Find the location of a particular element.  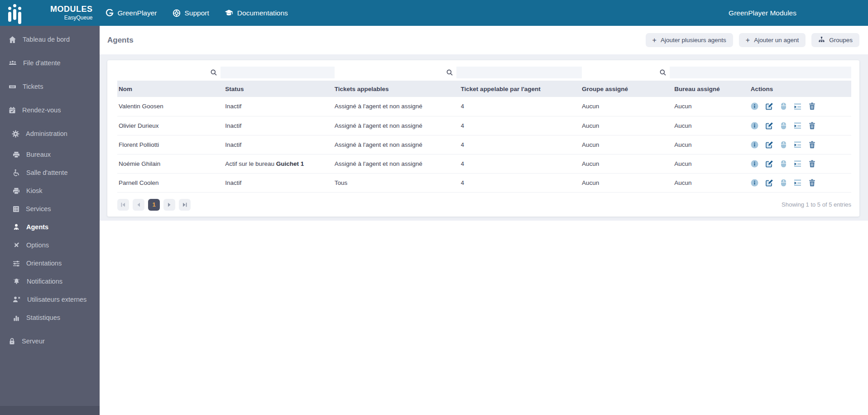

pagination-first-button is located at coordinates (123, 205).